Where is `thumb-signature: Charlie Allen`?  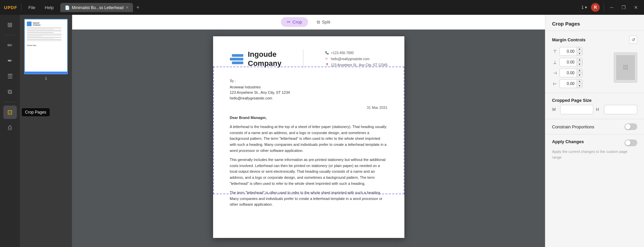 thumb-signature: Charlie Allen is located at coordinates (46, 45).